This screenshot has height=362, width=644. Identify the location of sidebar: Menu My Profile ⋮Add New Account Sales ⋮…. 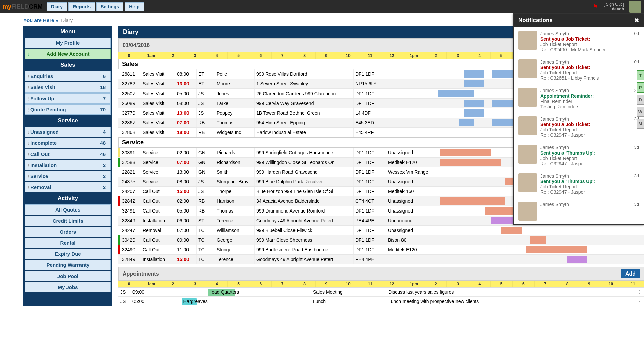
(68, 166).